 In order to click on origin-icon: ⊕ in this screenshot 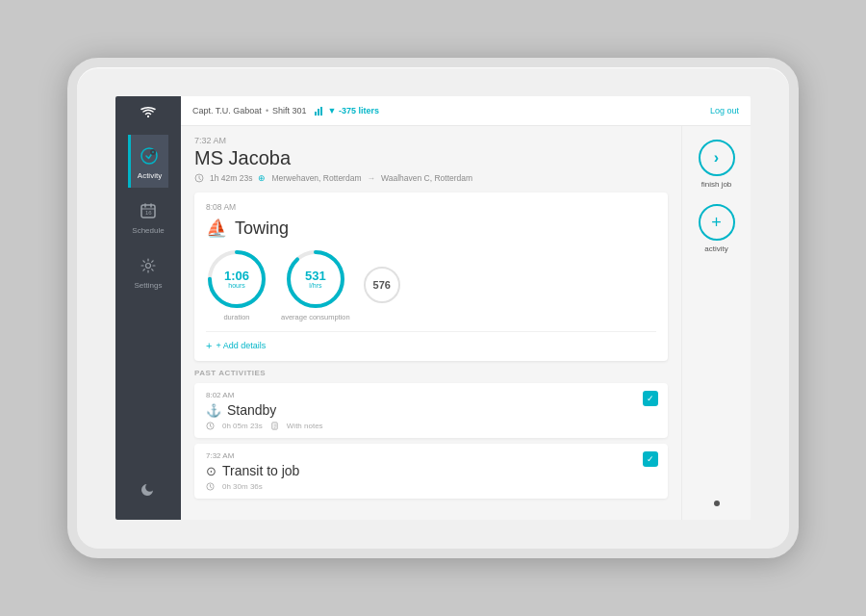, I will do `click(262, 178)`.